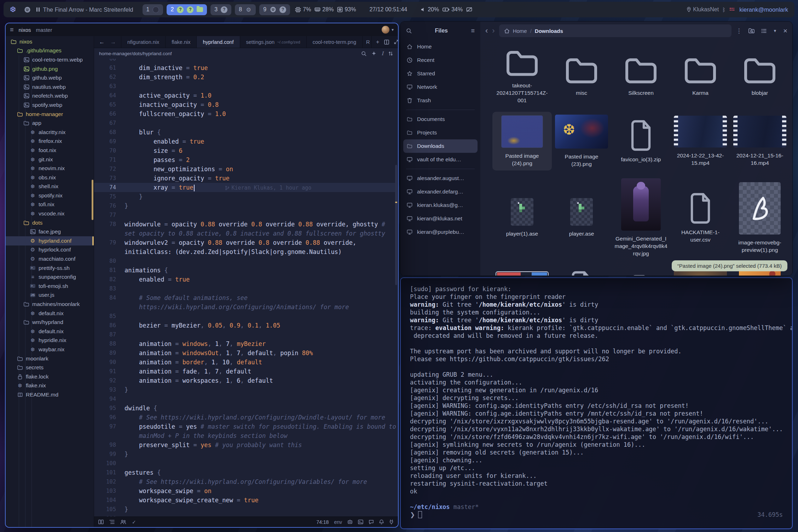 This screenshot has height=532, width=798. Describe the element at coordinates (50, 341) in the screenshot. I see `tree-item-hypridle-nix: ❆hypridle.nix` at that location.